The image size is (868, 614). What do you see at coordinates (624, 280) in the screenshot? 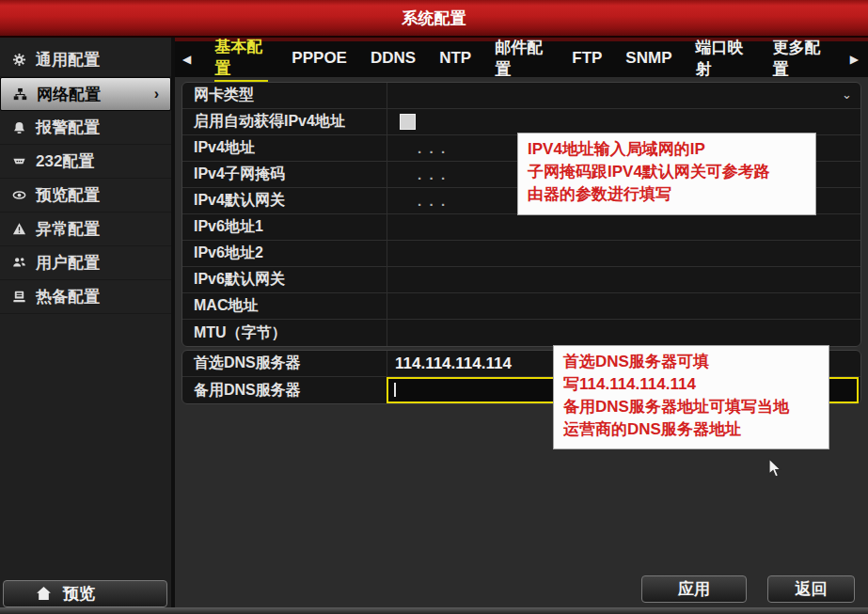
I see `ipv6-gateway-input` at bounding box center [624, 280].